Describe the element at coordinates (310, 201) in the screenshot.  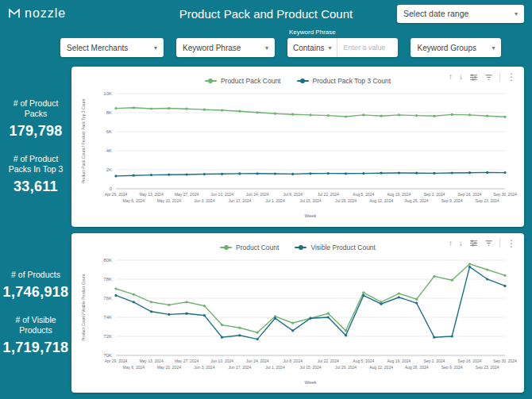
I see `svg-text: Jul 15, 2024` at that location.